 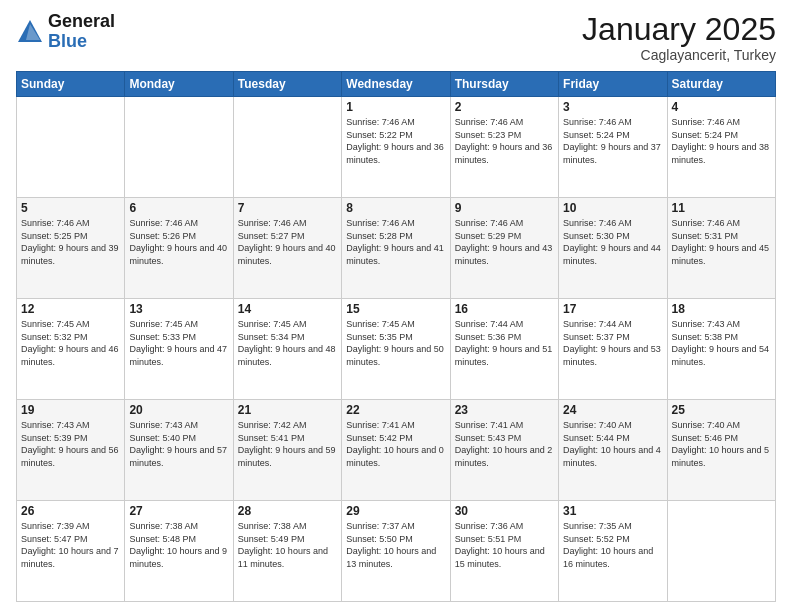 What do you see at coordinates (396, 141) in the screenshot?
I see `day-info-1: Sunrise: 7:46 AMSunset: 5:22 PMDaylight:…` at bounding box center [396, 141].